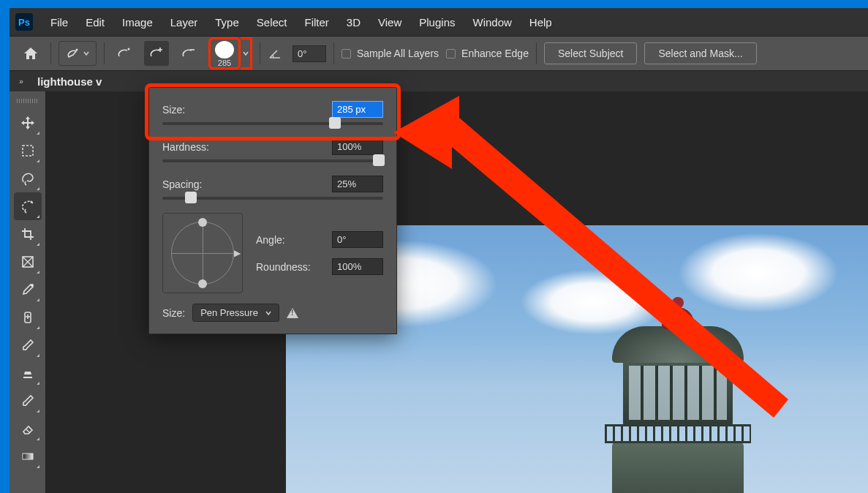 The image size is (868, 493). I want to click on spacing-label: Spacing:, so click(182, 184).